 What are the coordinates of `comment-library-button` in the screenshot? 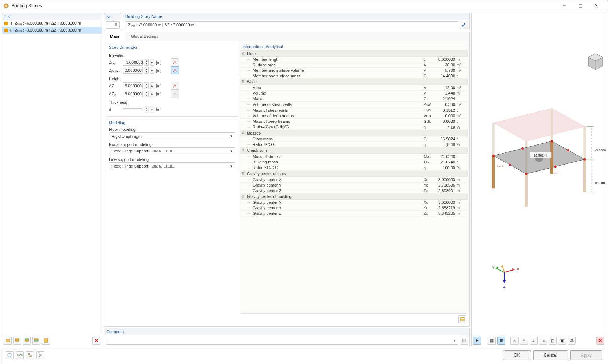 It's located at (464, 341).